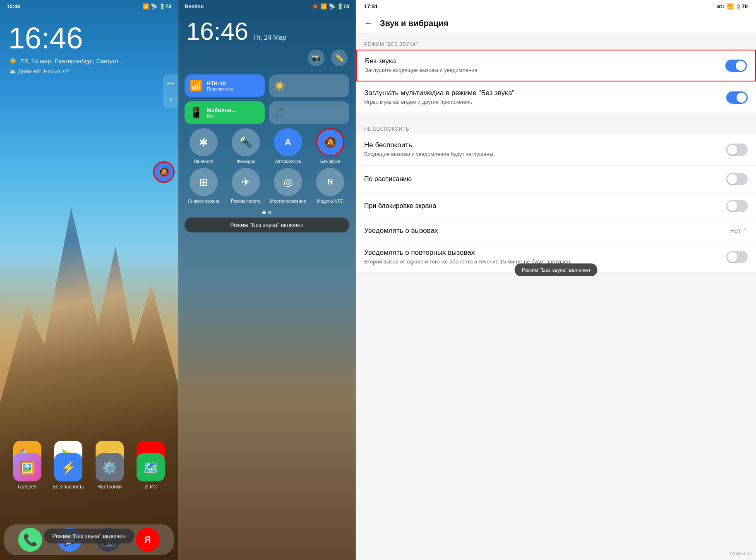 This screenshot has height=560, width=756. Describe the element at coordinates (110, 467) in the screenshot. I see `settings-icon-ls: ⚙️` at that location.